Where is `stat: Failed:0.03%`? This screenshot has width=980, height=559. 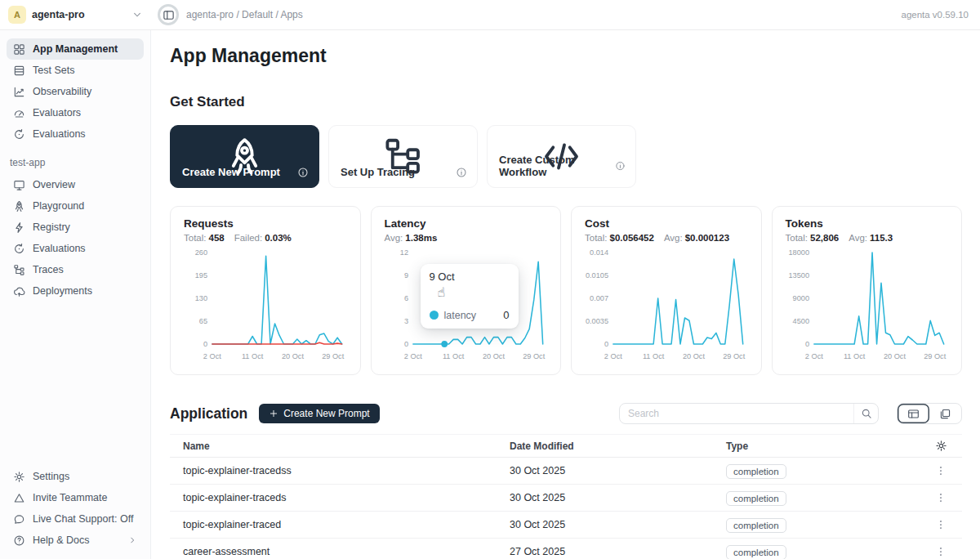
stat: Failed:0.03% is located at coordinates (263, 238).